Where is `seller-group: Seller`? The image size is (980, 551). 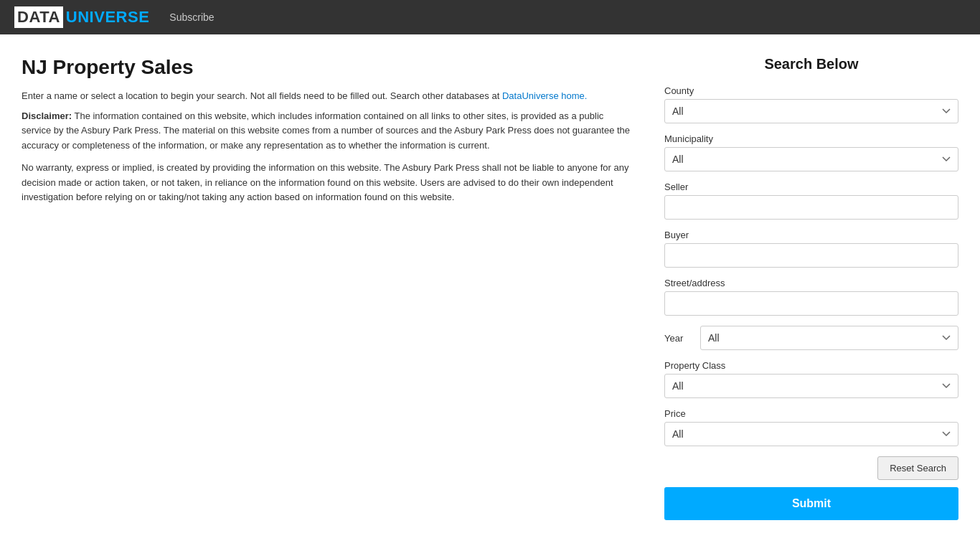
seller-group: Seller is located at coordinates (811, 201).